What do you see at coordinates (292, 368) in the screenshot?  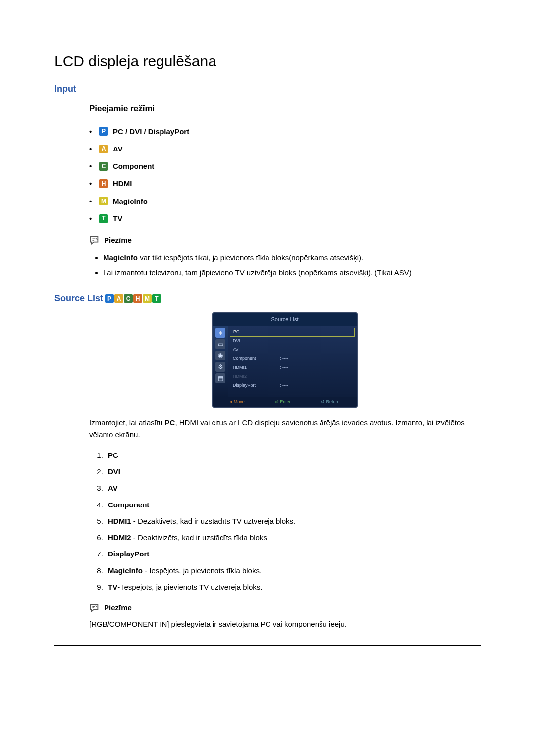 I see `osd-row: HDMI1----` at bounding box center [292, 368].